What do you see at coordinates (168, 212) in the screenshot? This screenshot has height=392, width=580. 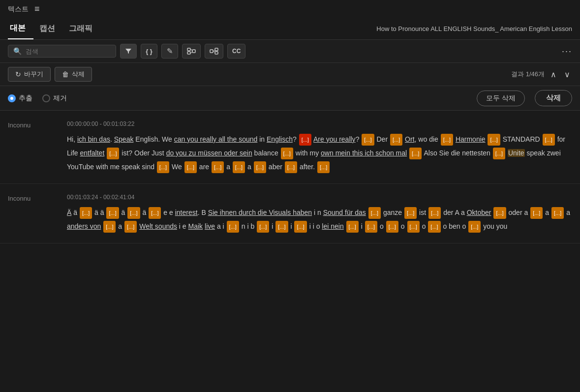 I see `word-text: e e` at bounding box center [168, 212].